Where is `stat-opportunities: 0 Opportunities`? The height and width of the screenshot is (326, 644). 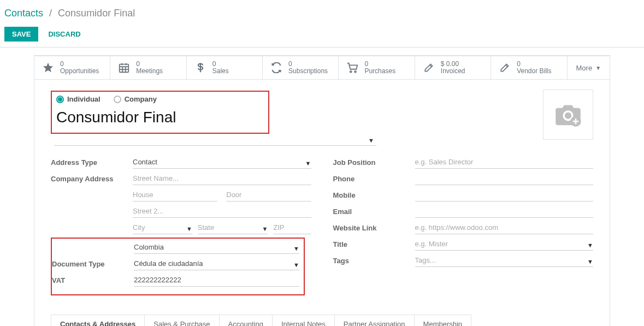
stat-opportunities: 0 Opportunities is located at coordinates (72, 68).